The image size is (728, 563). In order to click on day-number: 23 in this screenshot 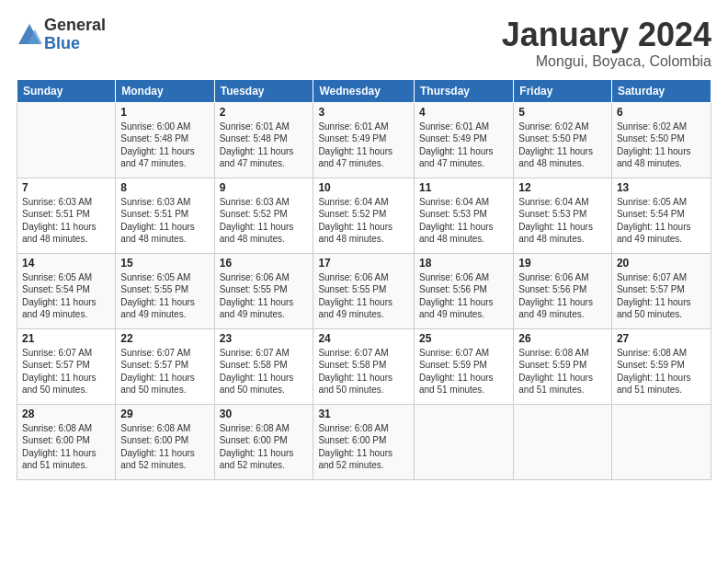, I will do `click(265, 339)`.